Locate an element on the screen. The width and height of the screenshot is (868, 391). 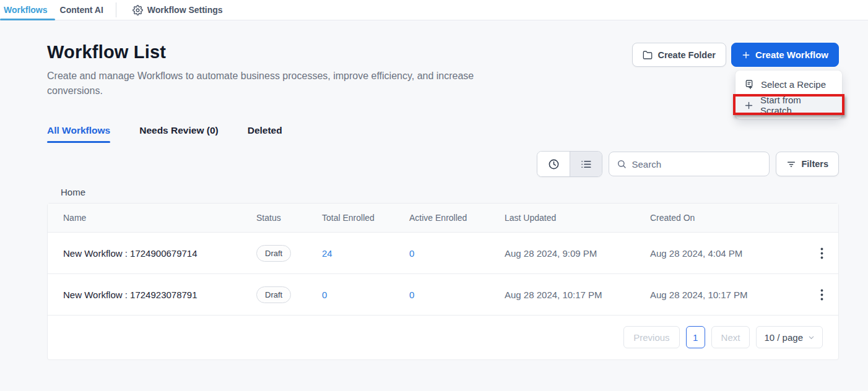
recipe-icon is located at coordinates (749, 84).